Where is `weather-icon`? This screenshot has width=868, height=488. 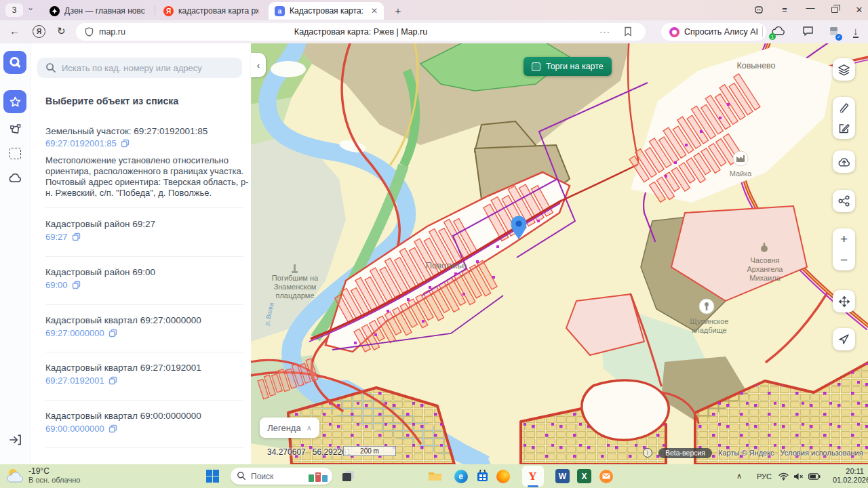
weather-icon is located at coordinates (15, 477).